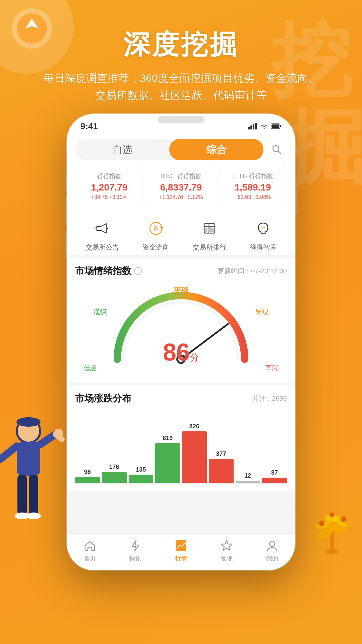 This screenshot has height=644, width=362. I want to click on menu-label-fund-flow: 资金流向, so click(156, 248).